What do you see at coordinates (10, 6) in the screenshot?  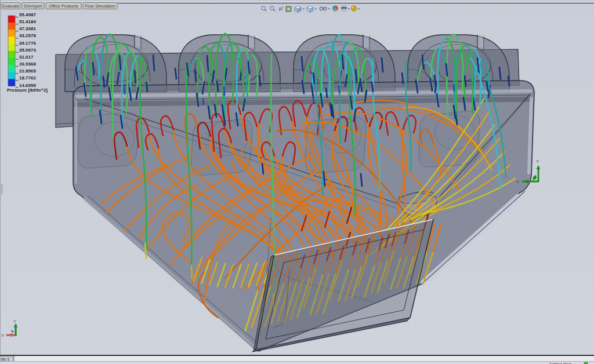 I see `svg-text: Evaluate` at bounding box center [10, 6].